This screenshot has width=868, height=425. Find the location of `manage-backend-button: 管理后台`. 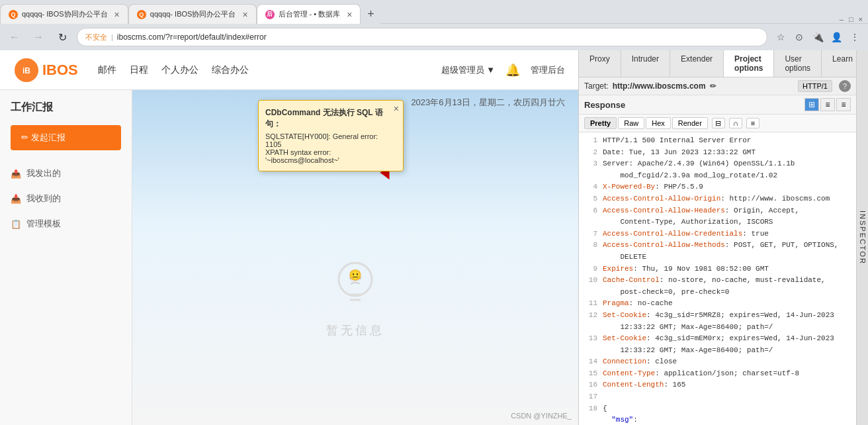

manage-backend-button: 管理后台 is located at coordinates (548, 70).